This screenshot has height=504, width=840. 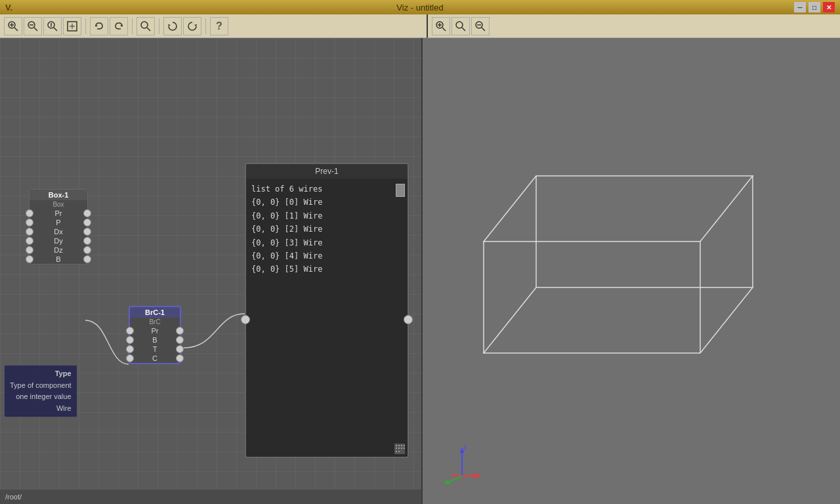 What do you see at coordinates (814, 7) in the screenshot?
I see `restore-button: □` at bounding box center [814, 7].